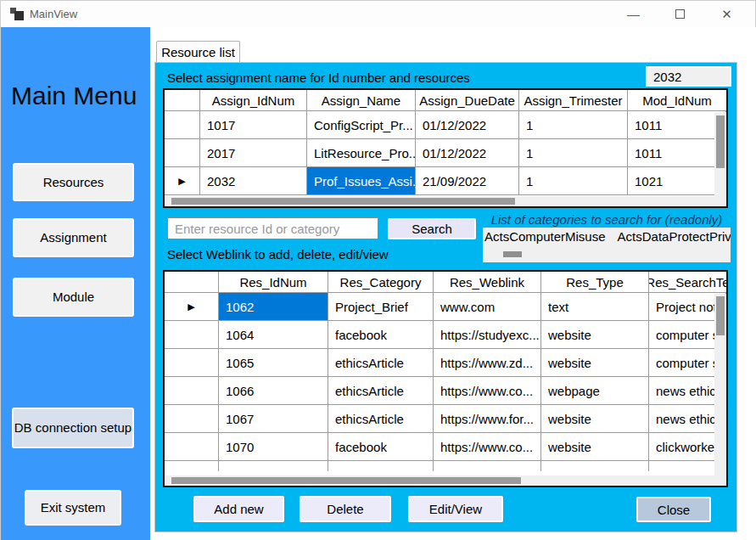 The width and height of the screenshot is (756, 540). What do you see at coordinates (674, 509) in the screenshot?
I see `close-button: Close` at bounding box center [674, 509].